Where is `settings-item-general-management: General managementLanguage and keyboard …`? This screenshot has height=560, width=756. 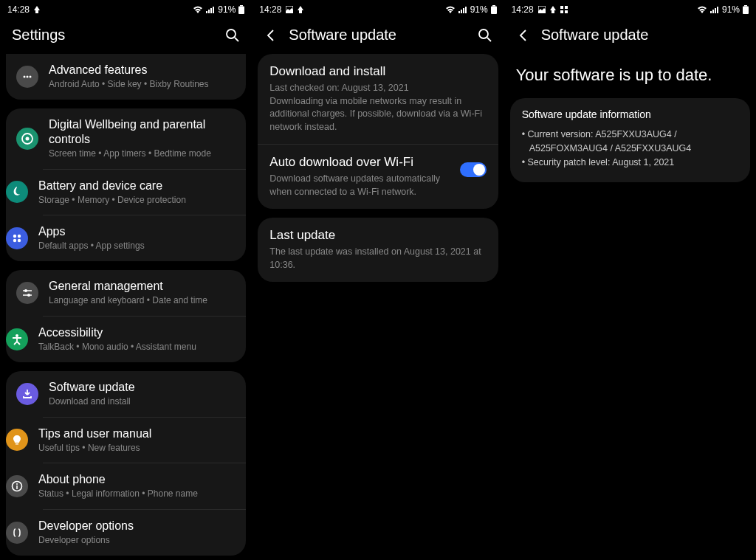
settings-item-general-management: General managementLanguage and keyboard … is located at coordinates (126, 293).